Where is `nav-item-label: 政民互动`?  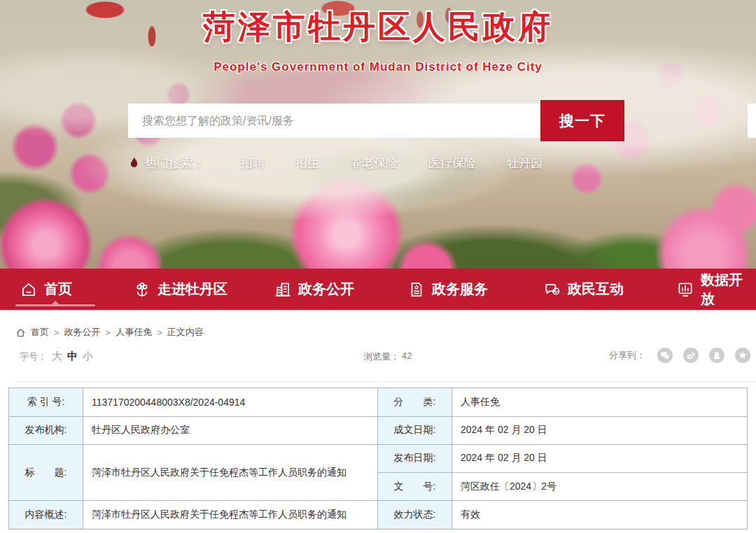 nav-item-label: 政民互动 is located at coordinates (596, 290).